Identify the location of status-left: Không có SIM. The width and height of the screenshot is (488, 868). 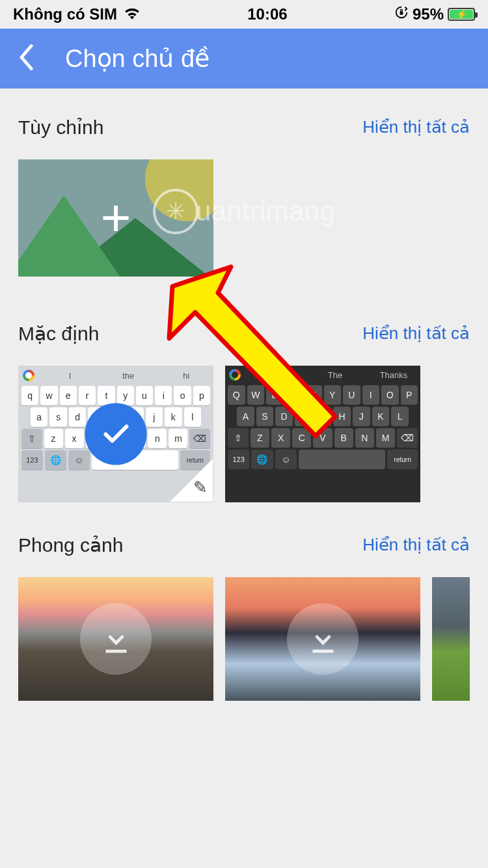
(77, 14).